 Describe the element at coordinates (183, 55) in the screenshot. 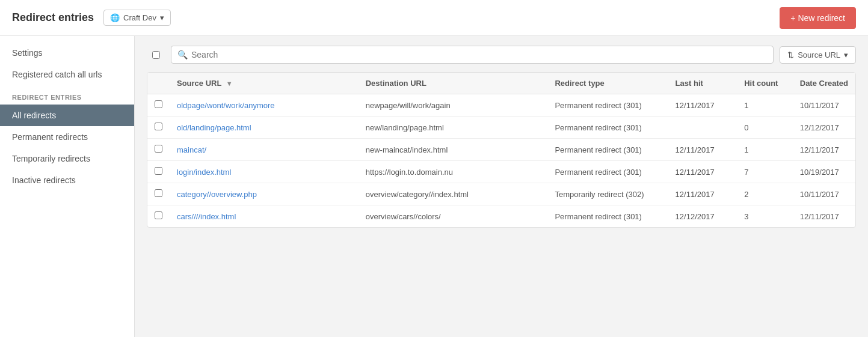

I see `search-icon: 🔍` at that location.